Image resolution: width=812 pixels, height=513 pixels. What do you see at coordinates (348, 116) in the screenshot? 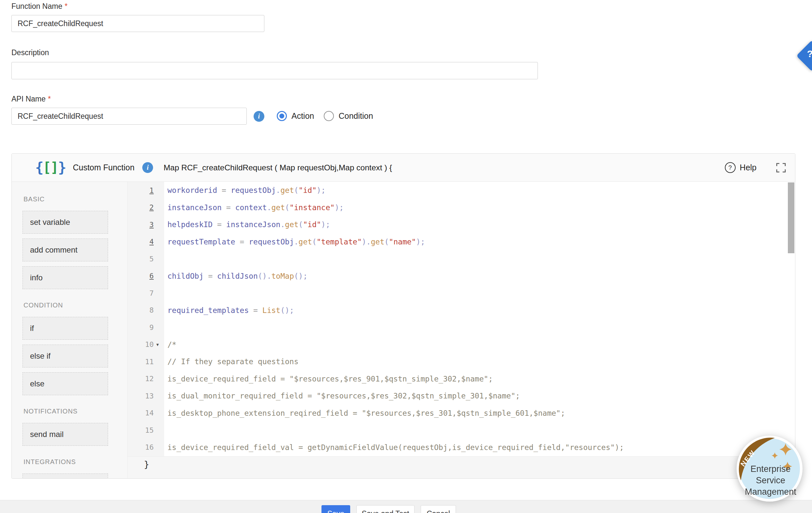
I see `radio-condition: Condition` at bounding box center [348, 116].